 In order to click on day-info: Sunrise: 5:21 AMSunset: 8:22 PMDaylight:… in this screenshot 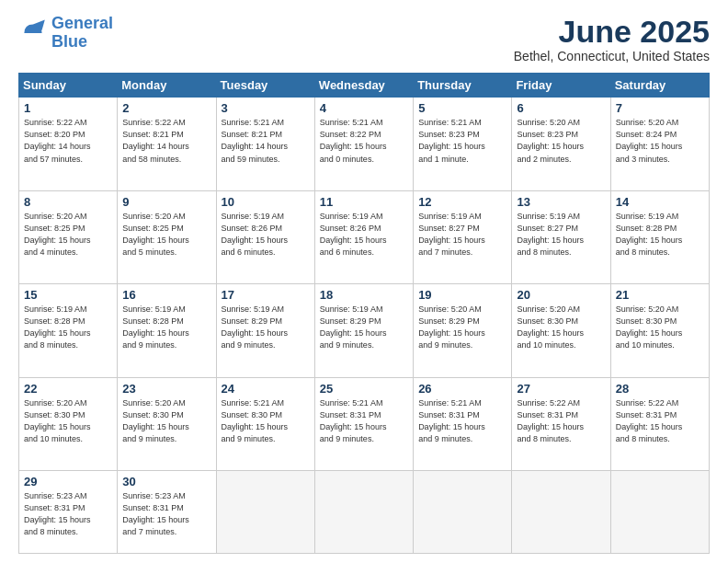, I will do `click(364, 141)`.